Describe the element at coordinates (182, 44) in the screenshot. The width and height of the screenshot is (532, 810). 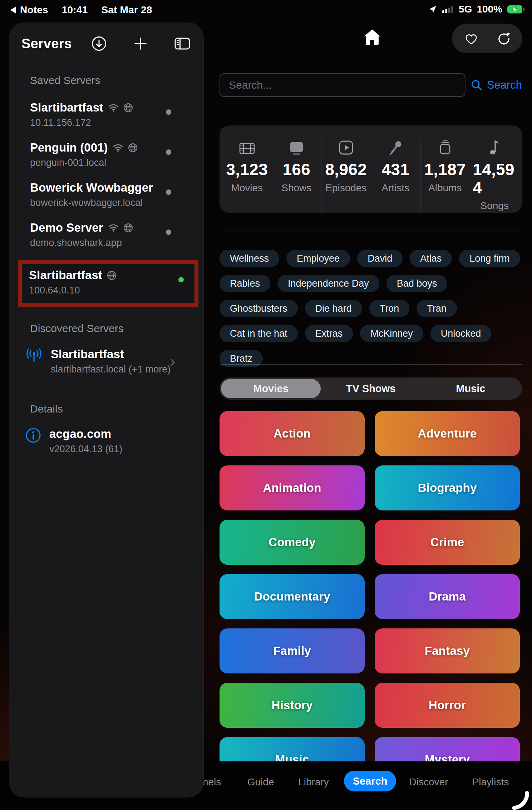
I see `sidebar-toggle-icon` at that location.